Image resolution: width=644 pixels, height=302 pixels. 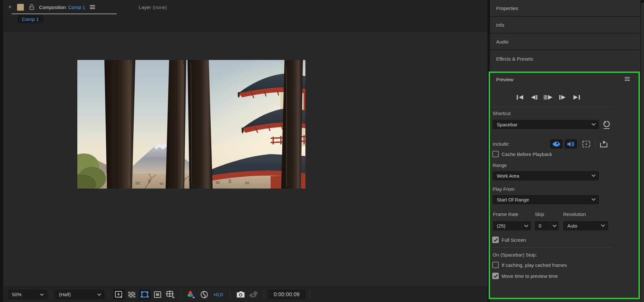 What do you see at coordinates (145, 295) in the screenshot?
I see `mask-visibility-icon` at bounding box center [145, 295].